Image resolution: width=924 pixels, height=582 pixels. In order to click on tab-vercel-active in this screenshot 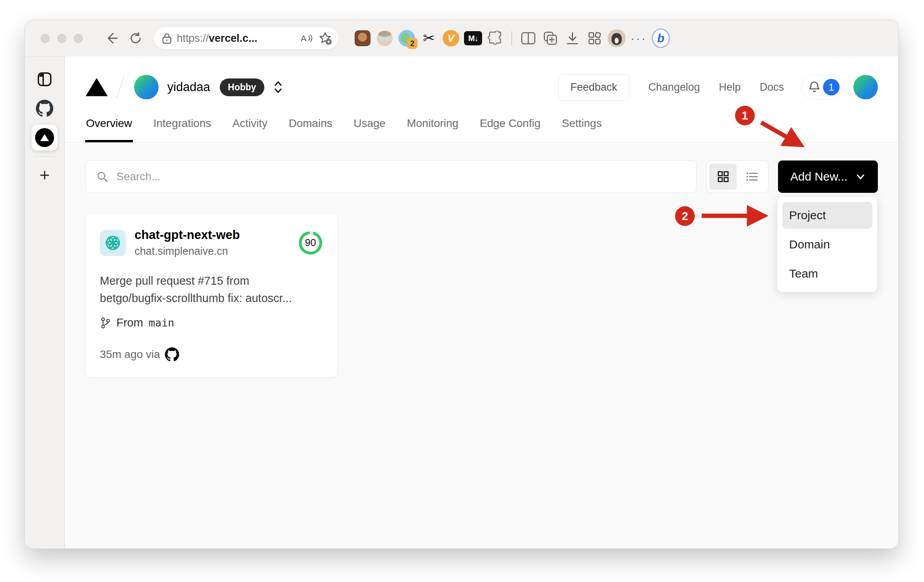, I will do `click(45, 138)`.